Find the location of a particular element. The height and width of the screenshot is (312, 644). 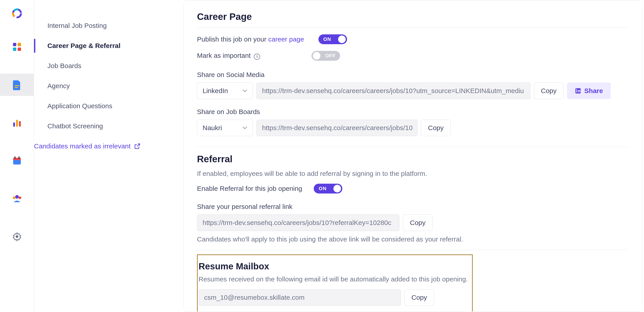

boards-url-input: https://trm-dev.sensehq.co/careers/caree… is located at coordinates (337, 128).